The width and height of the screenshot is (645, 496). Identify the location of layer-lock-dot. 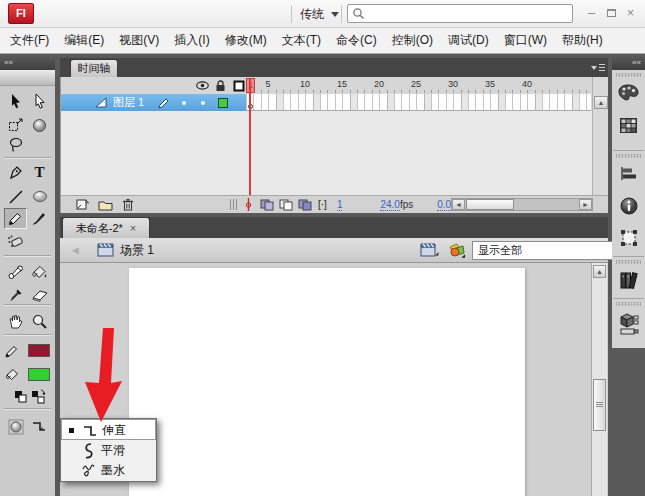
(203, 103).